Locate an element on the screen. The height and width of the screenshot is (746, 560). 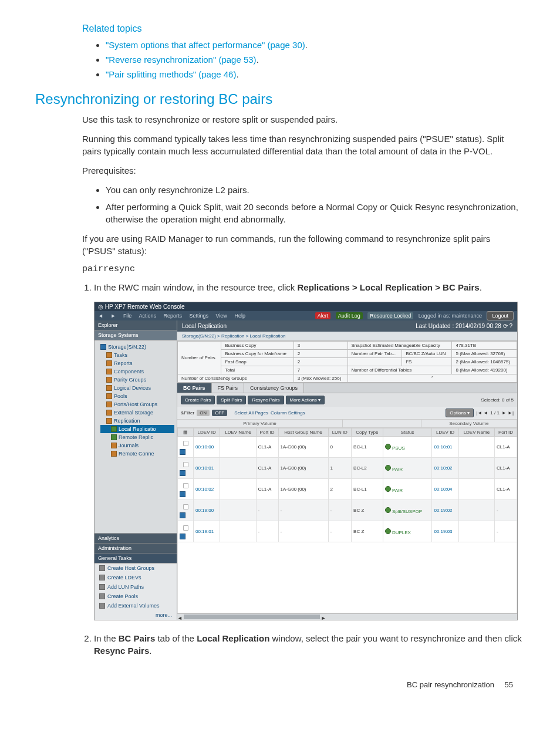
tree-root: Storage(S/N:22) is located at coordinates (137, 347).